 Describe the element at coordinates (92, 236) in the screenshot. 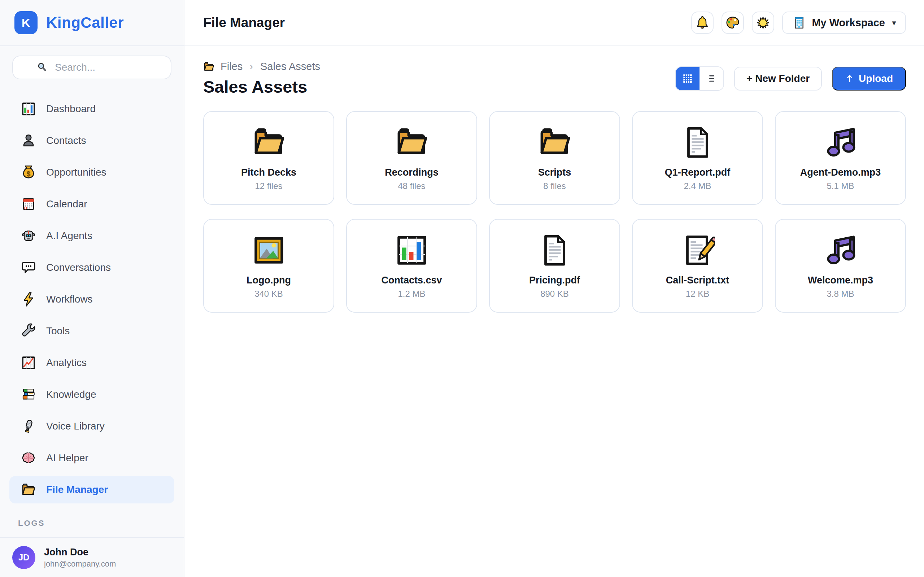

I see `sidebar-item-a-i-agents: A.I Agents` at that location.